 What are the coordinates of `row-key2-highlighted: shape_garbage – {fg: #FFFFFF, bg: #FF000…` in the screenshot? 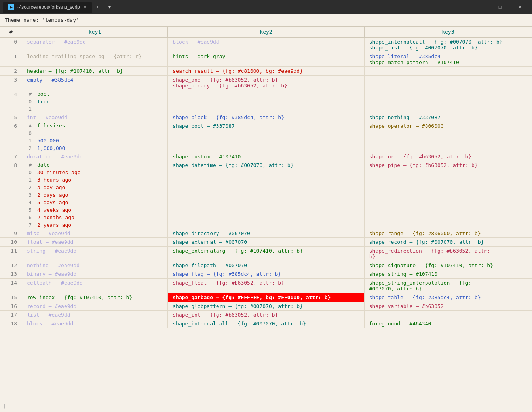 It's located at (266, 298).